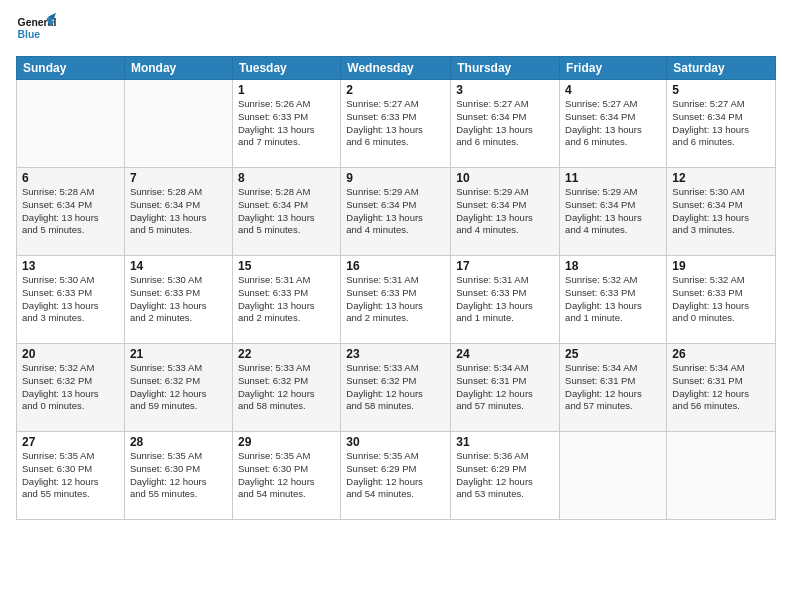 The height and width of the screenshot is (612, 792). What do you see at coordinates (396, 212) in the screenshot?
I see `calendar-cell: 9Sunrise: 5:29 AM Sunset: 6:34 PM Daylig…` at bounding box center [396, 212].